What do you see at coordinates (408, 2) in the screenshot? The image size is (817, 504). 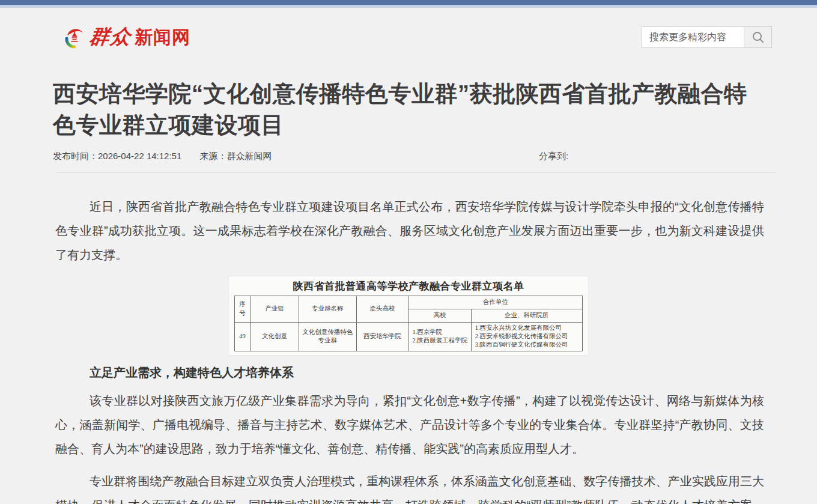 I see `top-navigation-bar` at bounding box center [408, 2].